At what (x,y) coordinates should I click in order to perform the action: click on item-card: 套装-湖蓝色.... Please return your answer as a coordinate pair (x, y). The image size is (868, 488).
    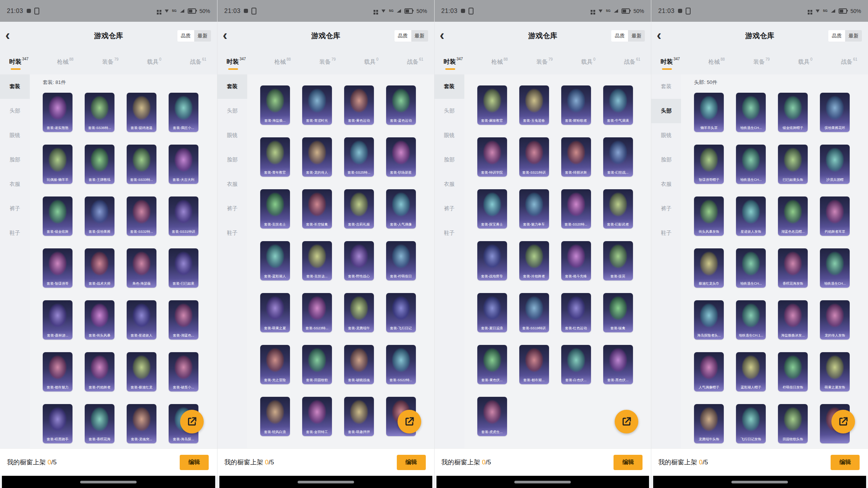
    Looking at the image, I should click on (184, 320).